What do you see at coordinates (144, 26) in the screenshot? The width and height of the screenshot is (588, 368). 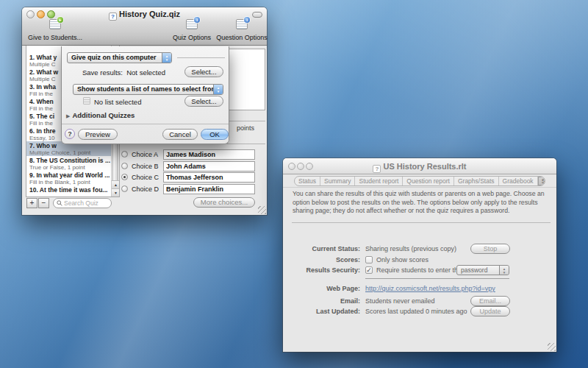 I see `quiz-title-bar: ?History Quiz.qiz ▸ Give to Students... …` at bounding box center [144, 26].